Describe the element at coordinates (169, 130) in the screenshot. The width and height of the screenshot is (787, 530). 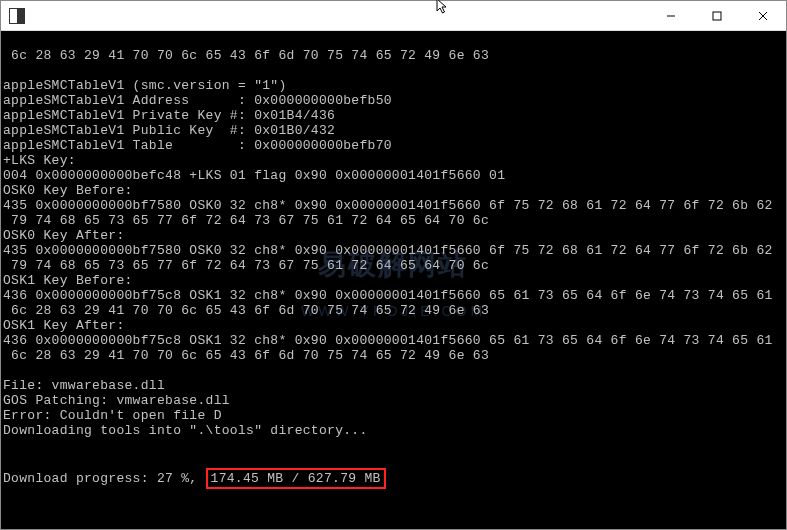
I see `terminal-line: appleSMCTableV1 Public Key #: 0x01B0/432` at that location.